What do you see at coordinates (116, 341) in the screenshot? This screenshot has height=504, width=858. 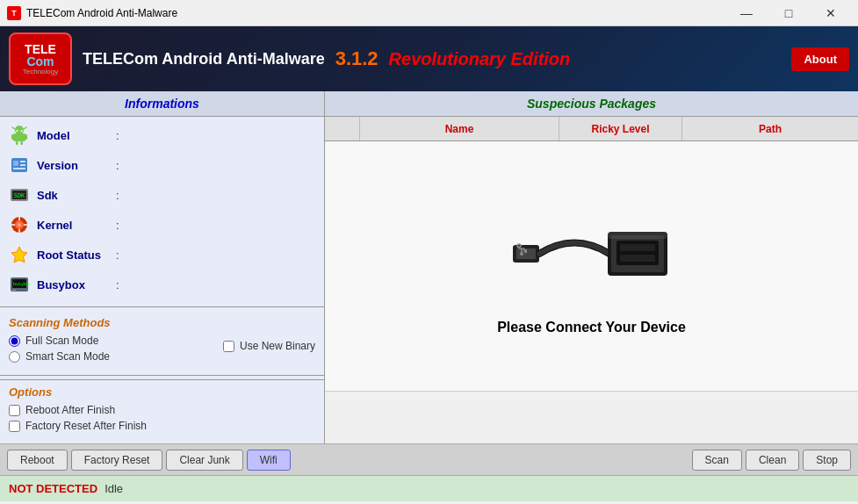 I see `full-scan-option: Full Scan Mode` at bounding box center [116, 341].